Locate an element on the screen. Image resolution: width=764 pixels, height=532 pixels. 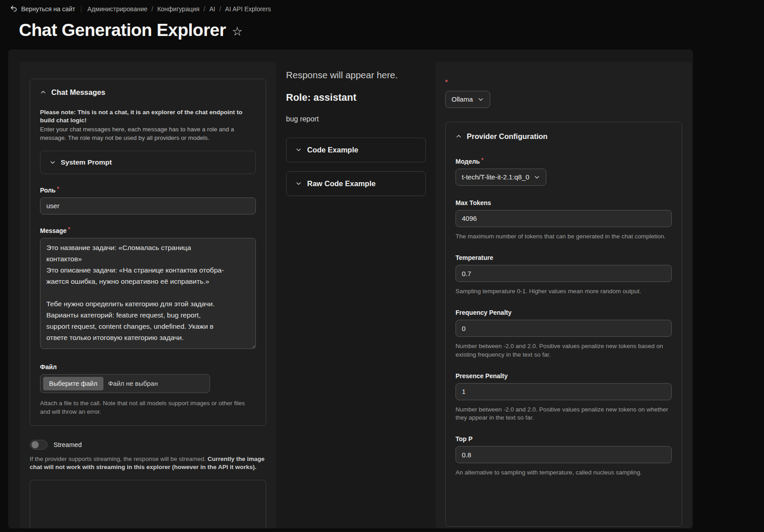
file-label-text: Файл is located at coordinates (49, 367).